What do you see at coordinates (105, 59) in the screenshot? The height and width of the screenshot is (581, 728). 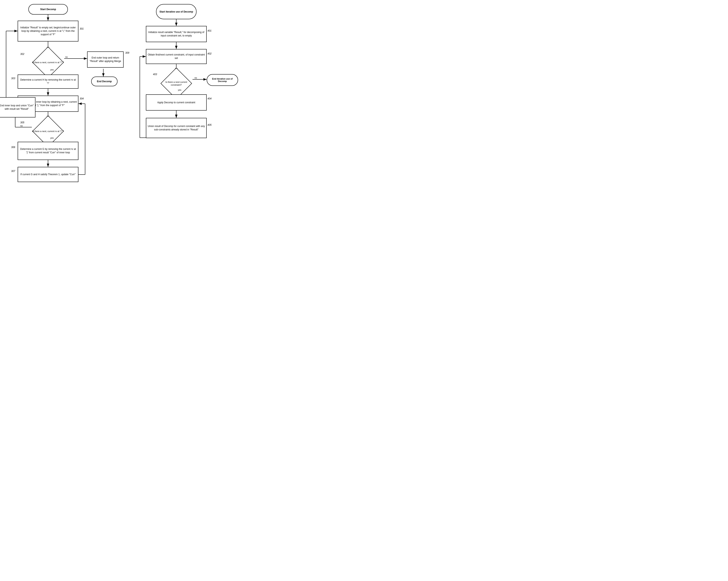 I see `node-309-text: End outer loop and return "Result" after…` at bounding box center [105, 59].